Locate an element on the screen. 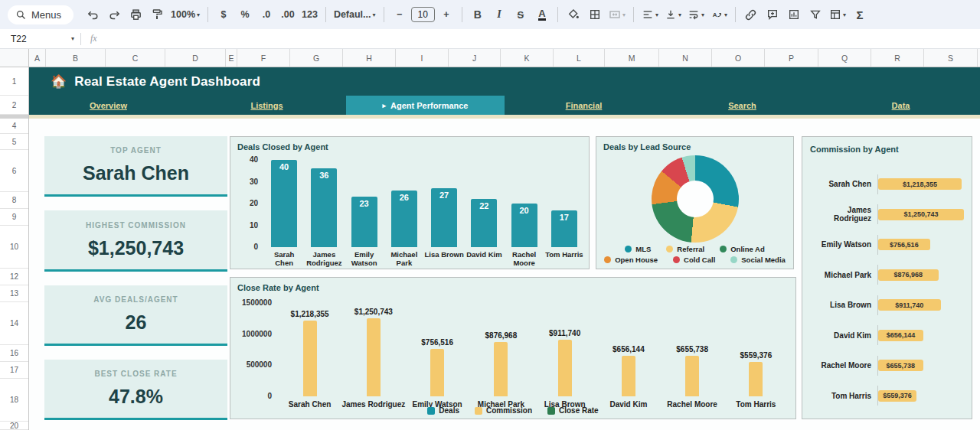  legend-item-referral: Referral is located at coordinates (685, 249).